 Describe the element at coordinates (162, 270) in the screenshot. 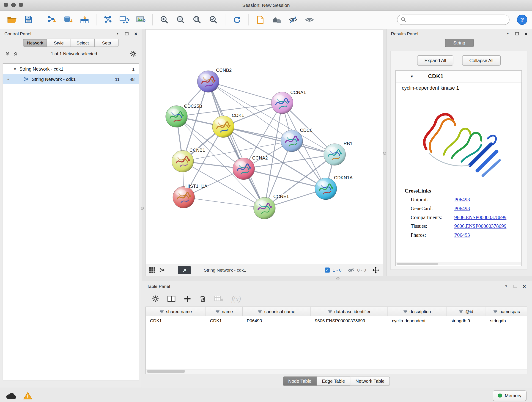

I see `network-icon` at that location.